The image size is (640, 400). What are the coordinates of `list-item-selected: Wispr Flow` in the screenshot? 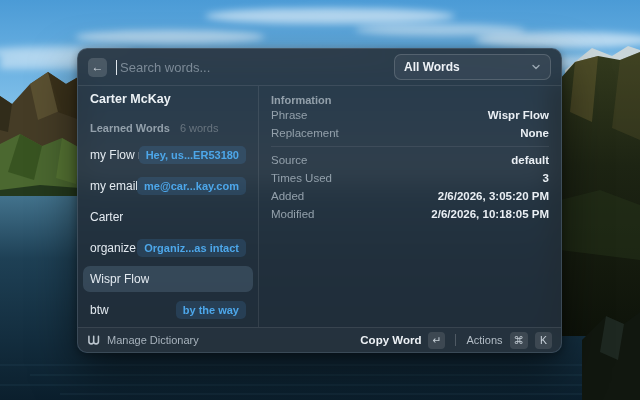 It's located at (168, 279).